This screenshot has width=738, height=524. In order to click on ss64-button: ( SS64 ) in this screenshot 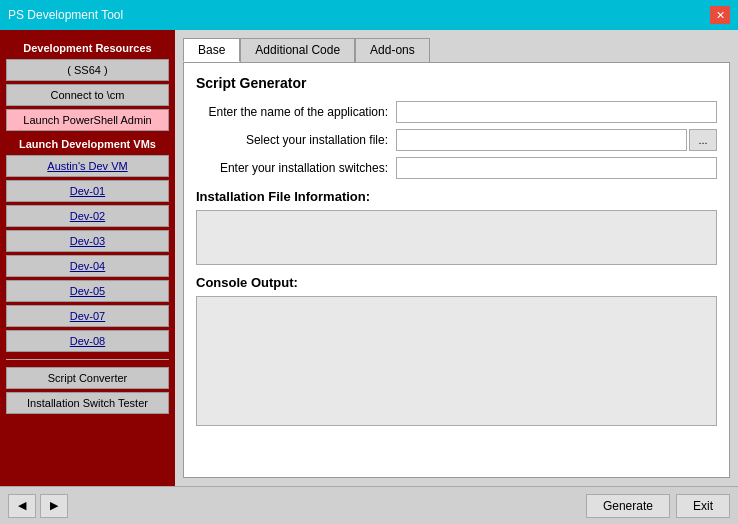, I will do `click(88, 70)`.